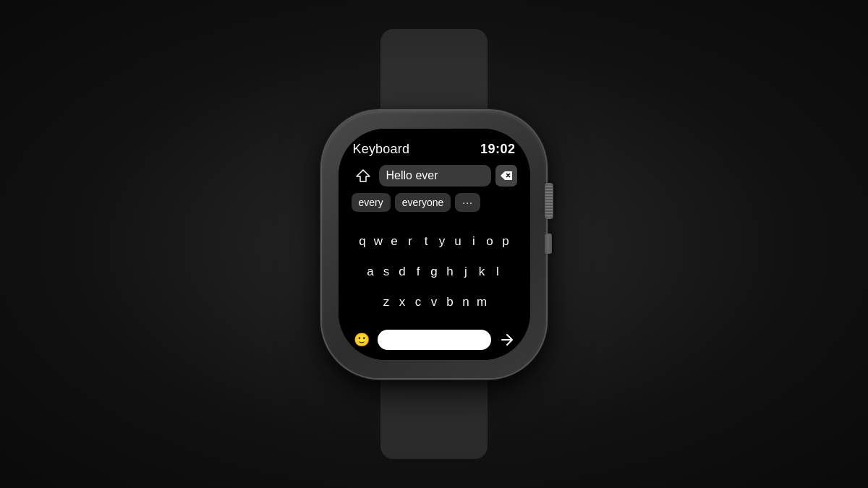  What do you see at coordinates (434, 302) in the screenshot?
I see `keyboard-row-3: z x c v b n m` at bounding box center [434, 302].